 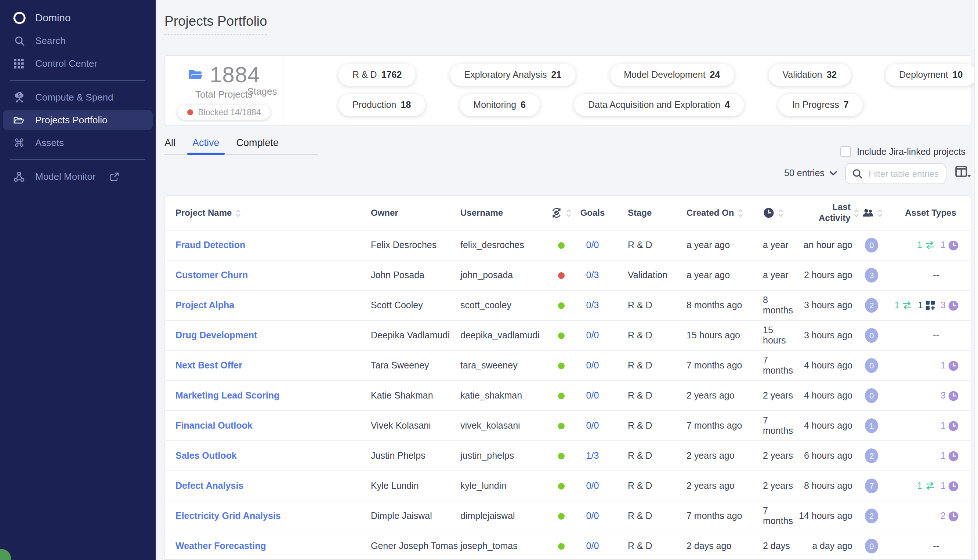 What do you see at coordinates (816, 105) in the screenshot?
I see `stage-chip-name: In Progress` at bounding box center [816, 105].